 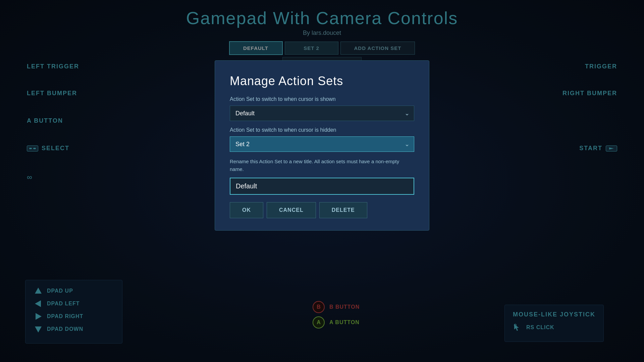 What do you see at coordinates (322, 166) in the screenshot?
I see `rename-description: Rename this Action Set to a new title. A…` at bounding box center [322, 166].